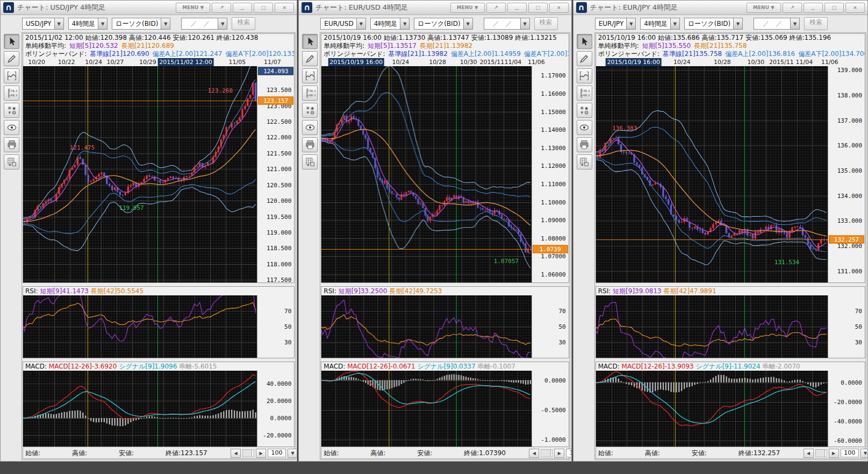  Describe the element at coordinates (188, 54) in the screenshot. I see `bb-devA-up-value: 偏差A上[2.00]121.247` at that location.